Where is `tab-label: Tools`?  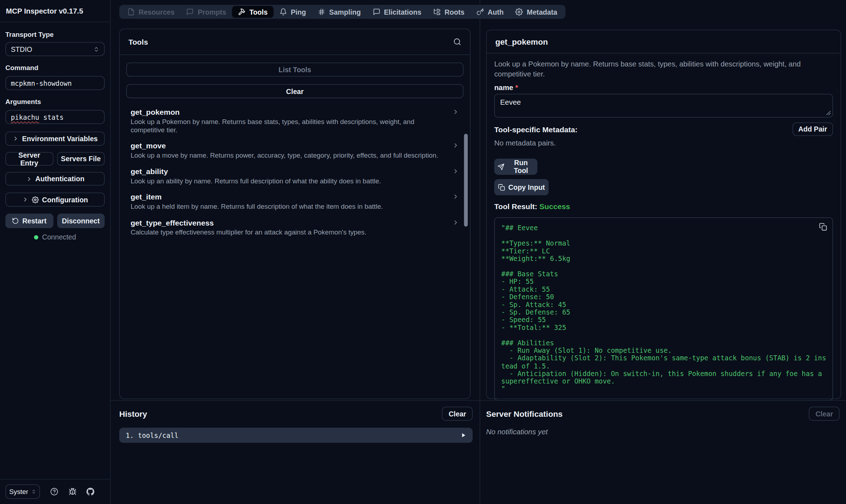 tab-label: Tools is located at coordinates (258, 12).